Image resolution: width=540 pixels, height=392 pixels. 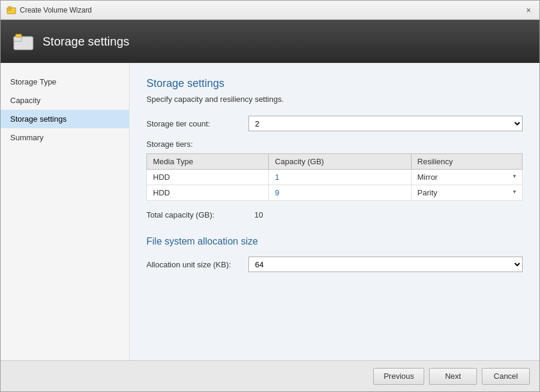 What do you see at coordinates (529, 10) in the screenshot?
I see `close-button: ×` at bounding box center [529, 10].